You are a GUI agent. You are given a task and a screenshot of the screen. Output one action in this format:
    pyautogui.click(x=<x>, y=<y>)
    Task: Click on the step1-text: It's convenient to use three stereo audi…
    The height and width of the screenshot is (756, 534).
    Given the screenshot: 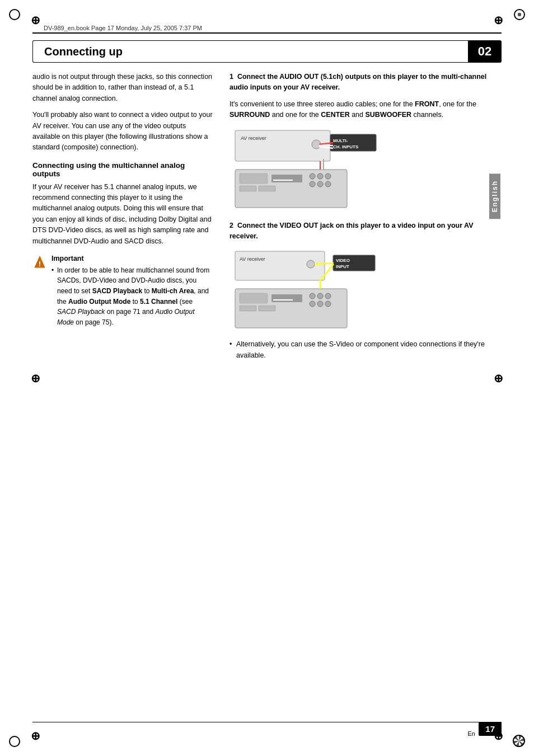 What is the action you would take?
    pyautogui.click(x=359, y=110)
    